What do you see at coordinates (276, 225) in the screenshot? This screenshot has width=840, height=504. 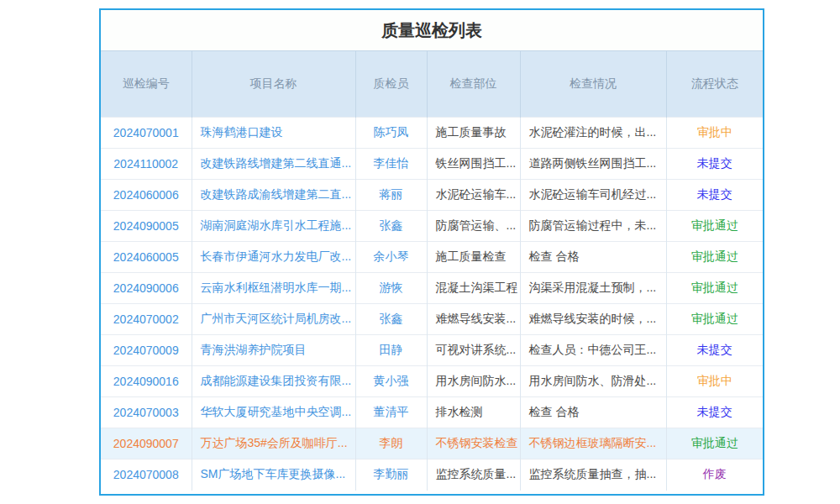 I see `cell-project-name: 湖南洞庭湖水库引水工程施...` at bounding box center [276, 225].